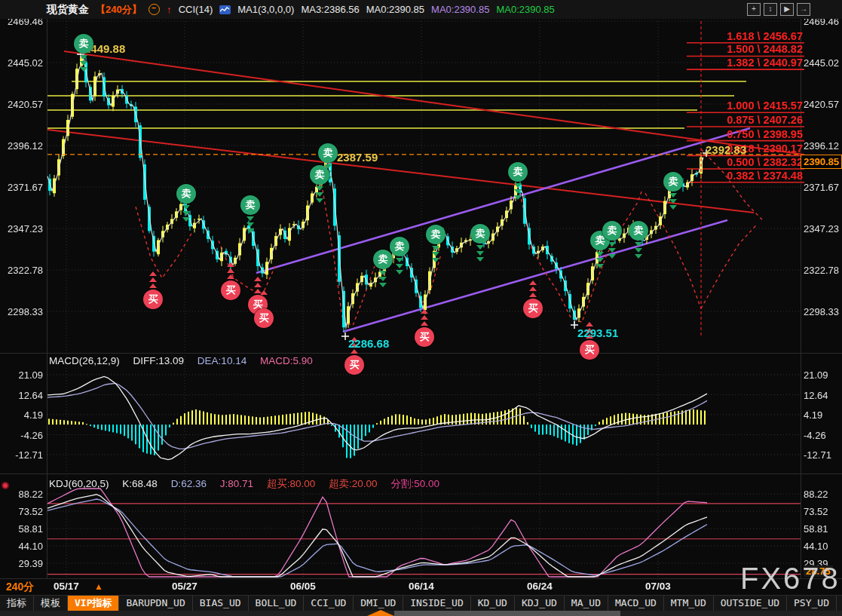 This screenshot has width=842, height=616. Describe the element at coordinates (804, 9) in the screenshot. I see `jump-latest-icon: →` at that location.